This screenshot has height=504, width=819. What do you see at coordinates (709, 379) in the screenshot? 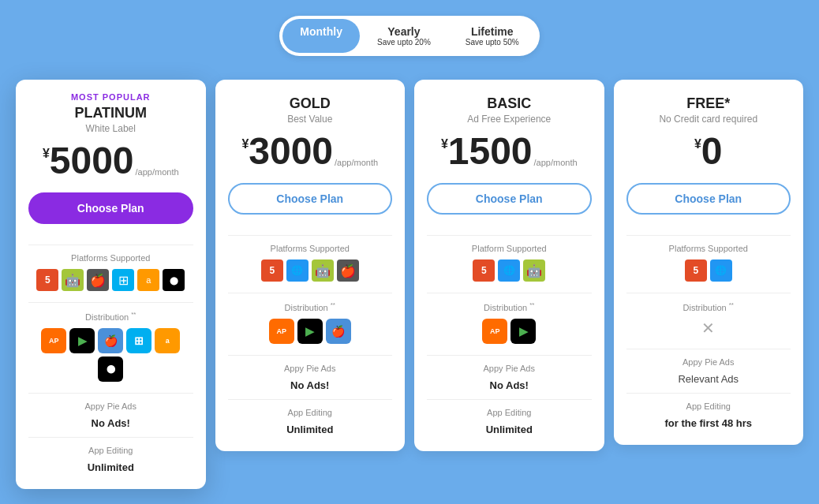
I see `plan-free-ads-value: Relevant Ads` at bounding box center [709, 379].